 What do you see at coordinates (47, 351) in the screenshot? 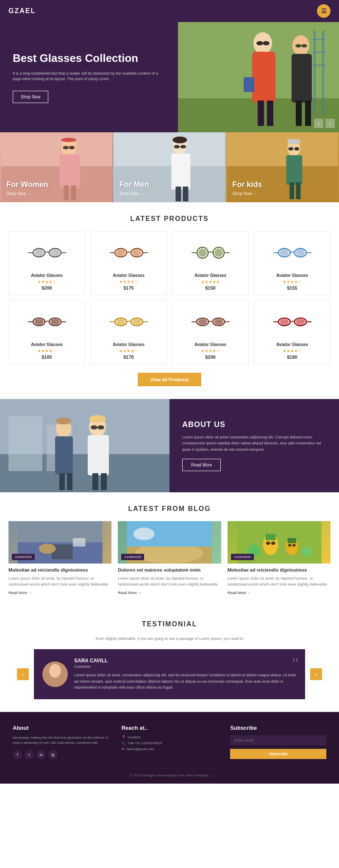
I see `product-stars-5: ★★★★☆` at bounding box center [47, 351].